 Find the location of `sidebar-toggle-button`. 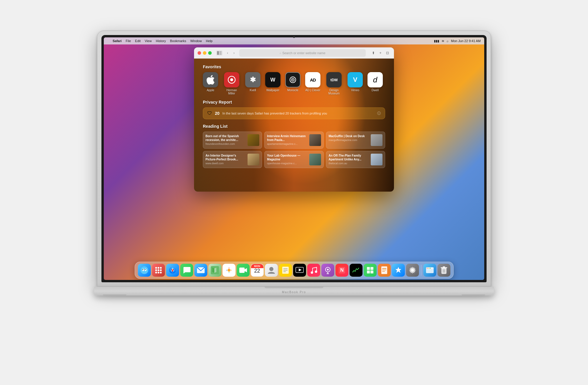

sidebar-toggle-button is located at coordinates (219, 53).